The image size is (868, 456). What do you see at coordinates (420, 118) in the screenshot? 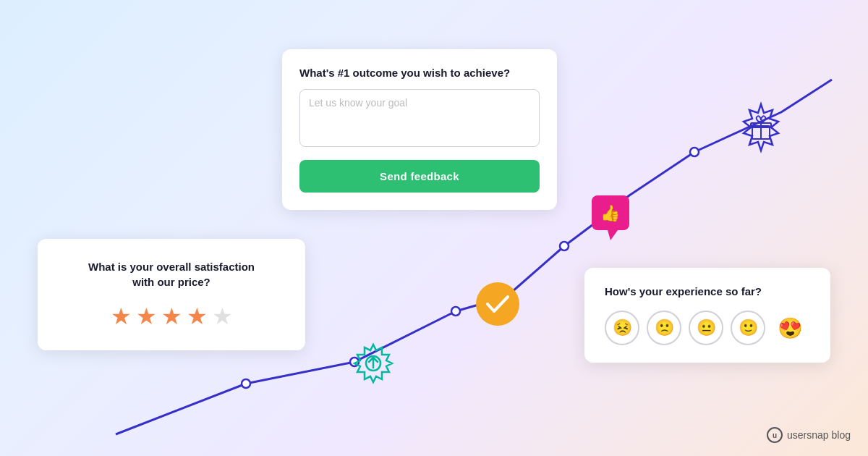
I see `goal-textarea` at bounding box center [420, 118].